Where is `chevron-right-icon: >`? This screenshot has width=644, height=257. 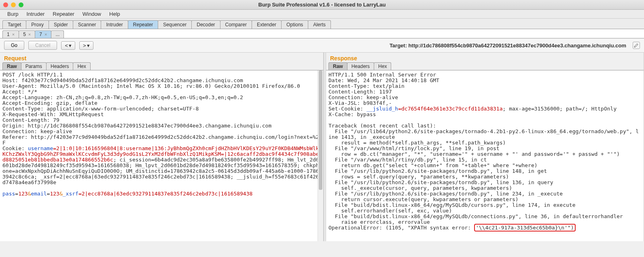
chevron-right-icon: > is located at coordinates (85, 45).